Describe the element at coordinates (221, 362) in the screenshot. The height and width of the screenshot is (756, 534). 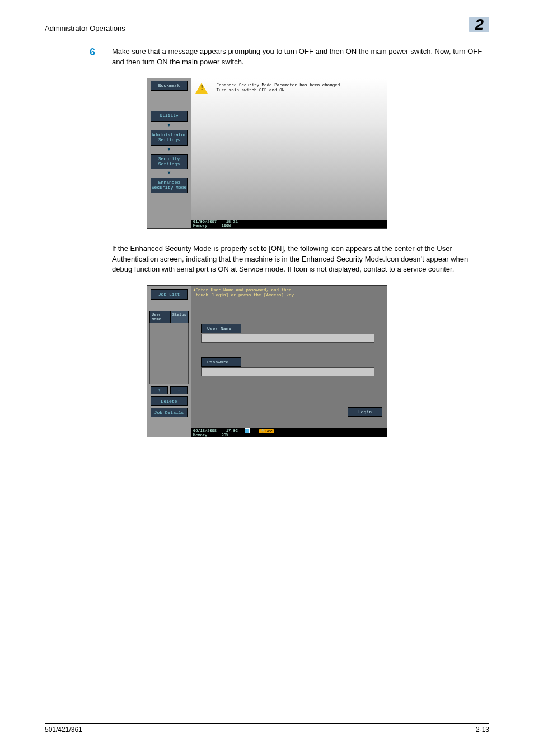
I see `password-label: Password` at that location.